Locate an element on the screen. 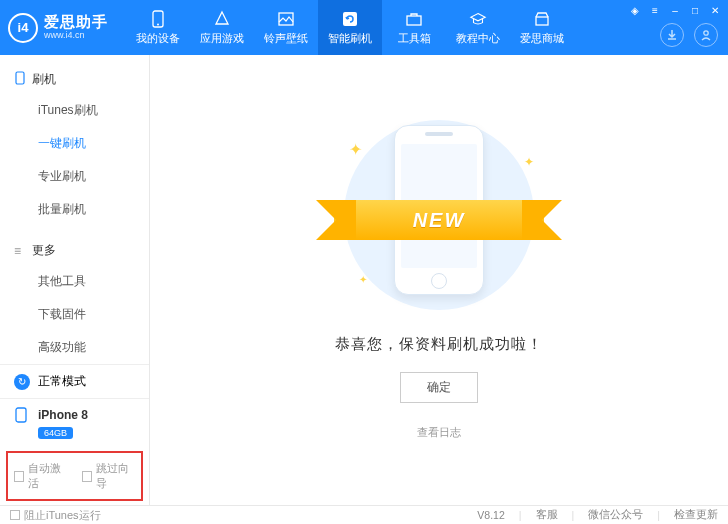 The height and width of the screenshot is (524, 728). tab-my-device: 我的设备 is located at coordinates (158, 28).